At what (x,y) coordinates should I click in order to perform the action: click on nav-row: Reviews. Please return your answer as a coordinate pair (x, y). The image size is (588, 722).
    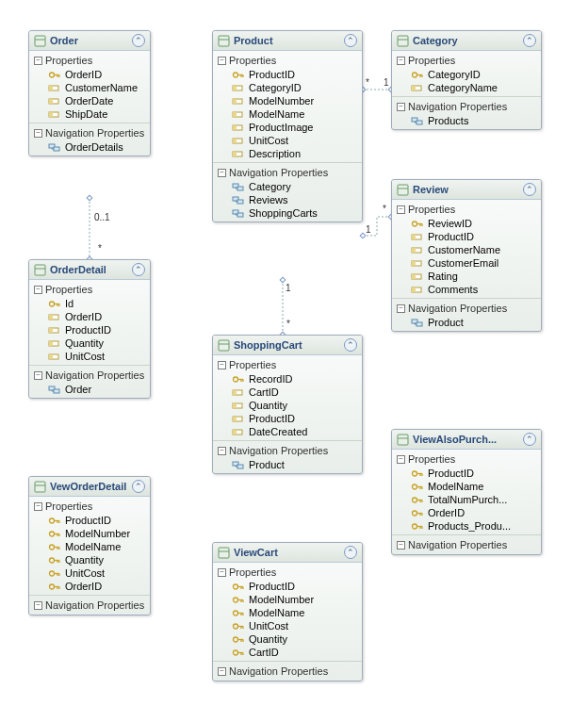
    Looking at the image, I should click on (287, 200).